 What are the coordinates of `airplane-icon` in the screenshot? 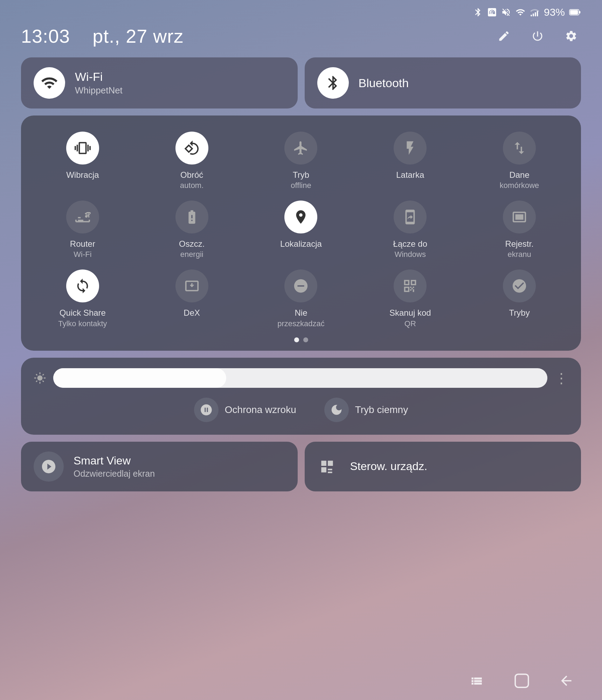 It's located at (301, 148).